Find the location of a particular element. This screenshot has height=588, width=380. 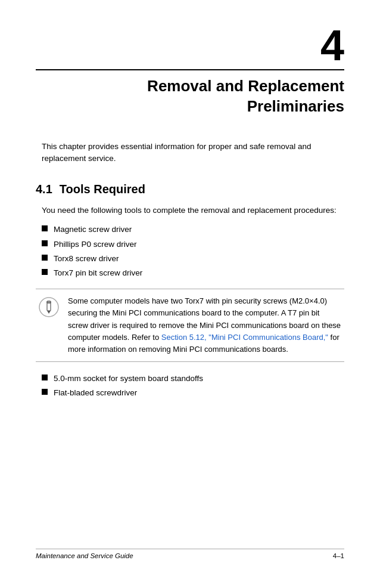

list-item: Flat-bladed screwdriver is located at coordinates (193, 393).